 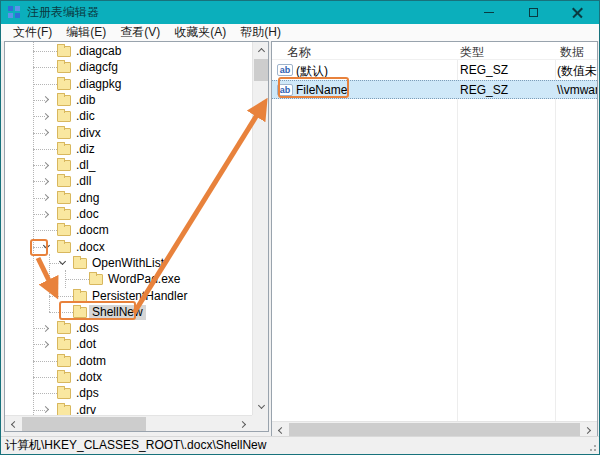 I want to click on minimize-icon, so click(x=489, y=12).